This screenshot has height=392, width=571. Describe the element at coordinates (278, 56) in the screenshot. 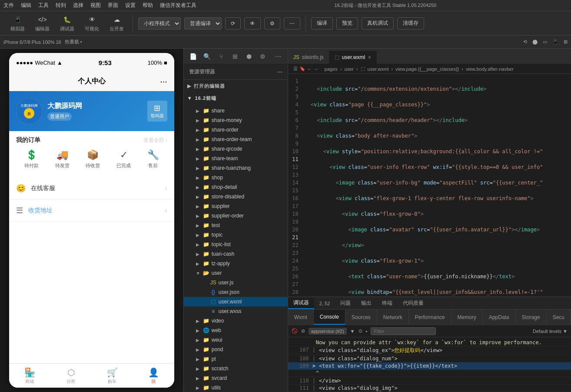

I see `more-icon: ⋯` at that location.